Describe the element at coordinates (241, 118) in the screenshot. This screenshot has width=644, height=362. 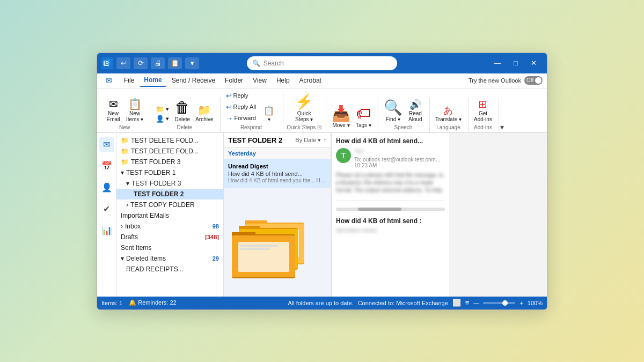
I see `forward-button: → Forward` at that location.